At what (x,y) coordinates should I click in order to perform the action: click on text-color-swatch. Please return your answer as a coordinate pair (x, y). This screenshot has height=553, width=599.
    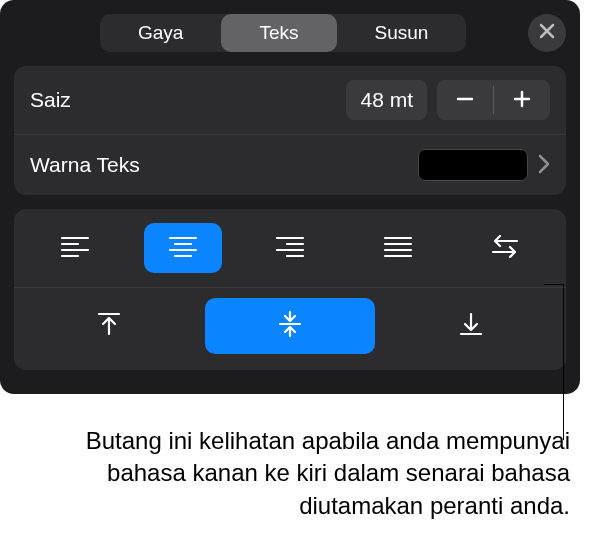
    Looking at the image, I should click on (473, 165).